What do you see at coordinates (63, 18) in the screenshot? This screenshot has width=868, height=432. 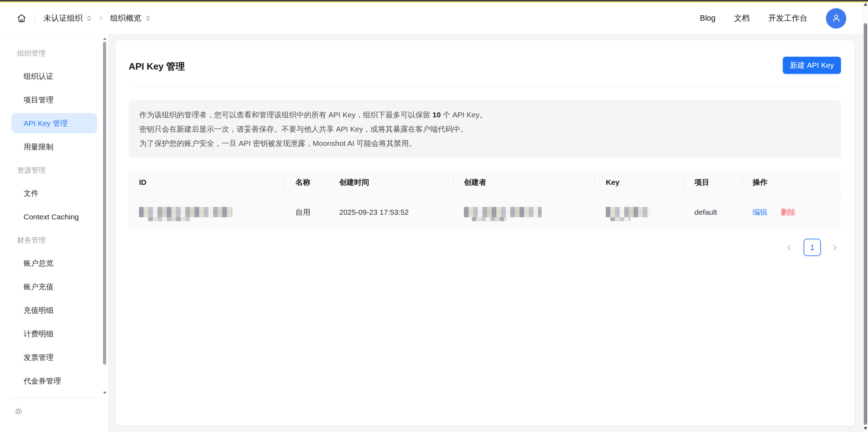 I see `org-selector-label: 未认证组织` at bounding box center [63, 18].